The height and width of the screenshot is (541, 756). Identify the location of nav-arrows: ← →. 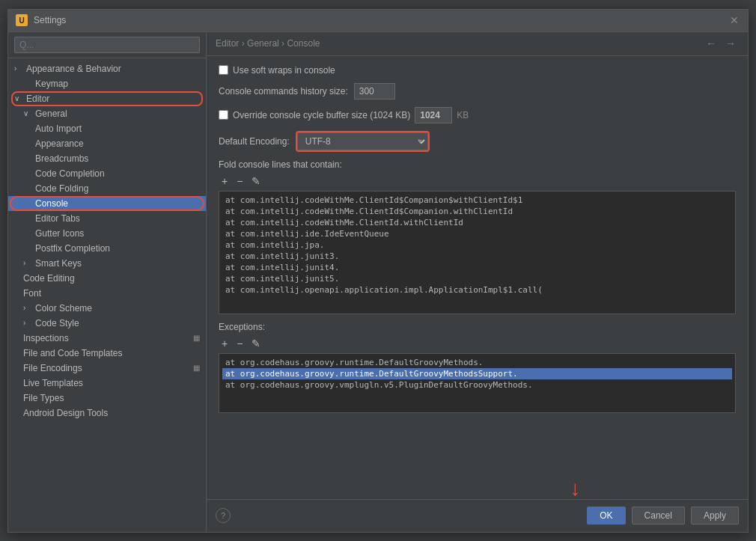
(721, 43).